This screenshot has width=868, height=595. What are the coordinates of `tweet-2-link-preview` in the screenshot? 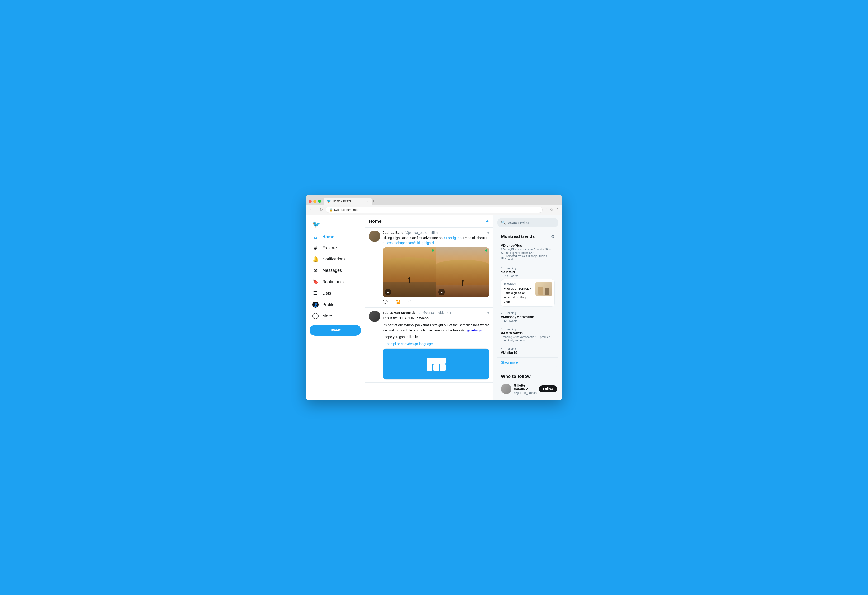 It's located at (436, 364).